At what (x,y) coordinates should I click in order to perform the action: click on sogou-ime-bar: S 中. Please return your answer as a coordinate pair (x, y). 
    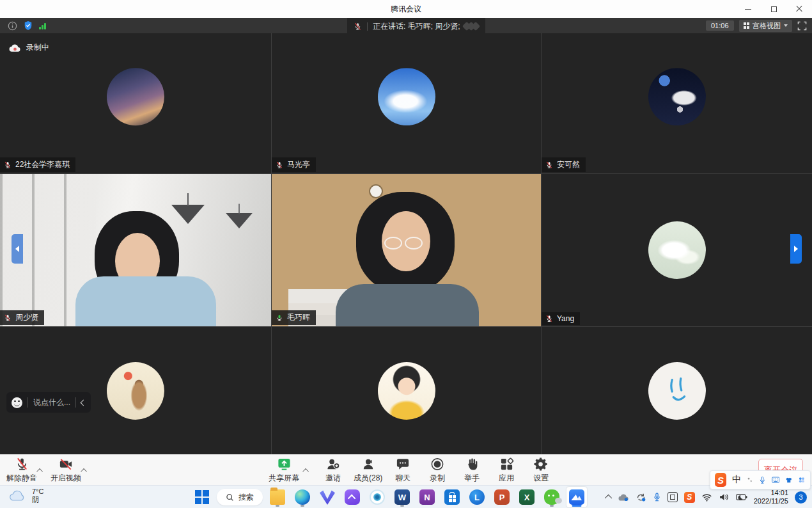
    Looking at the image, I should click on (760, 480).